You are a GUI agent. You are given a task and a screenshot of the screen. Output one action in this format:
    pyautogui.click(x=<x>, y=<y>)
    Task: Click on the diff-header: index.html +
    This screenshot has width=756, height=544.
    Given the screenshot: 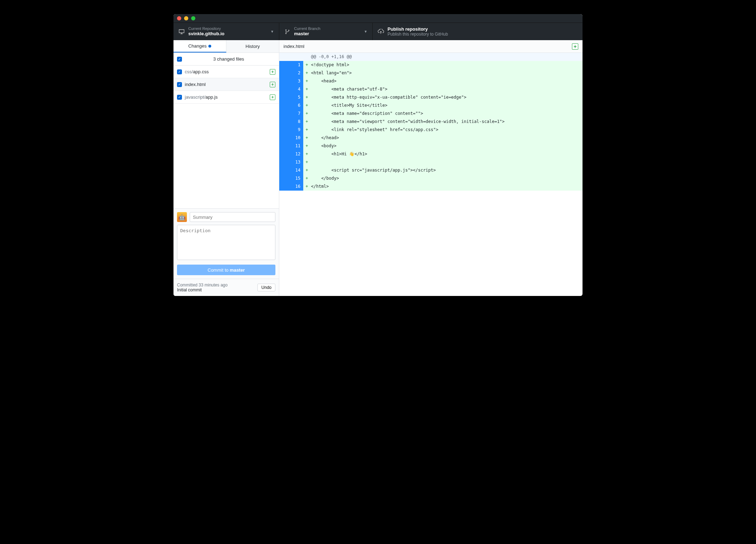 What is the action you would take?
    pyautogui.click(x=431, y=47)
    